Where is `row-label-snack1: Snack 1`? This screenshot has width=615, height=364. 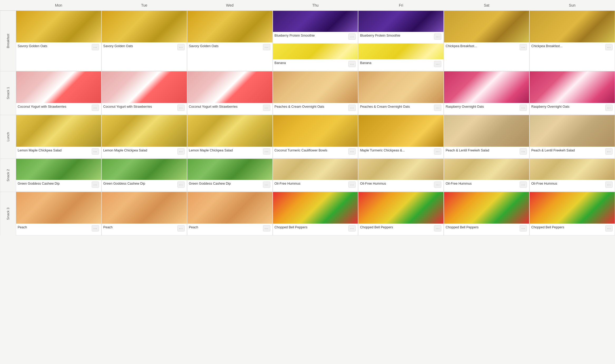 row-label-snack1: Snack 1 is located at coordinates (8, 93).